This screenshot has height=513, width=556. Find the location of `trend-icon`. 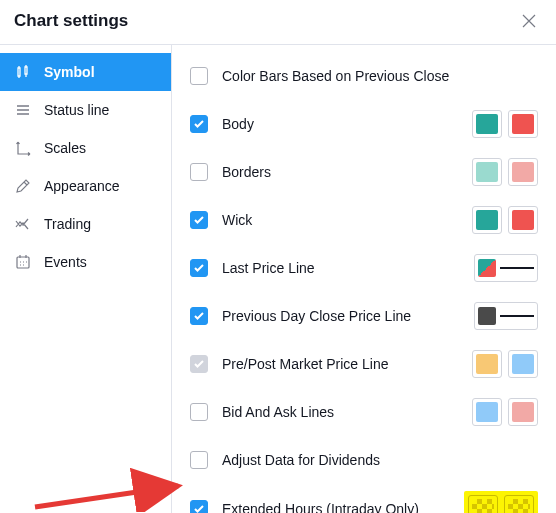

trend-icon is located at coordinates (23, 224).